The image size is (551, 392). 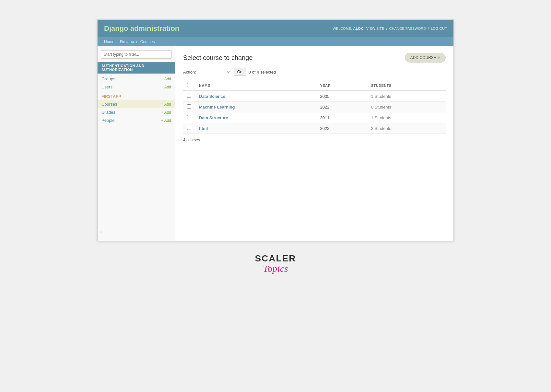 I want to click on main-top-bar: Select course to change ADD COURSE +, so click(x=314, y=58).